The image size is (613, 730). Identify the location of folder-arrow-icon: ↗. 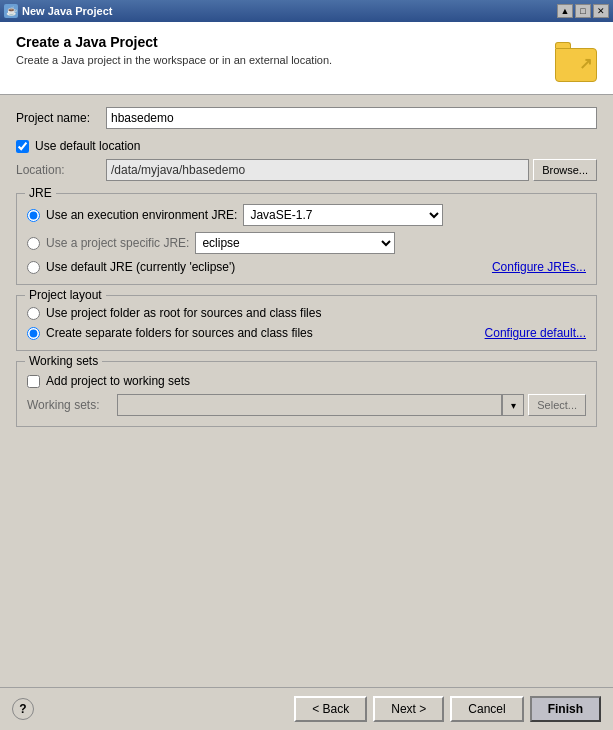
(586, 64).